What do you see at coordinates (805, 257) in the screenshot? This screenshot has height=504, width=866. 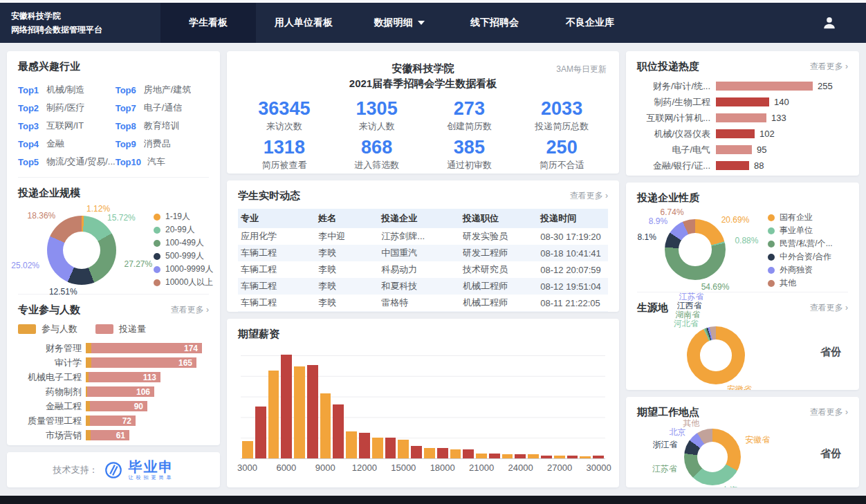 I see `legend-label: 中外合资/合作` at bounding box center [805, 257].